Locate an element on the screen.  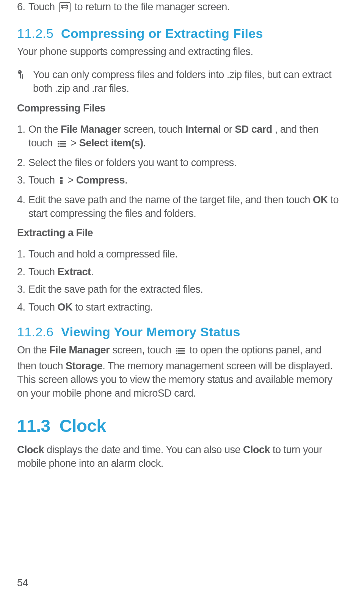
extract-step-4: 4. Touch OK to start extracting. is located at coordinates (180, 307).